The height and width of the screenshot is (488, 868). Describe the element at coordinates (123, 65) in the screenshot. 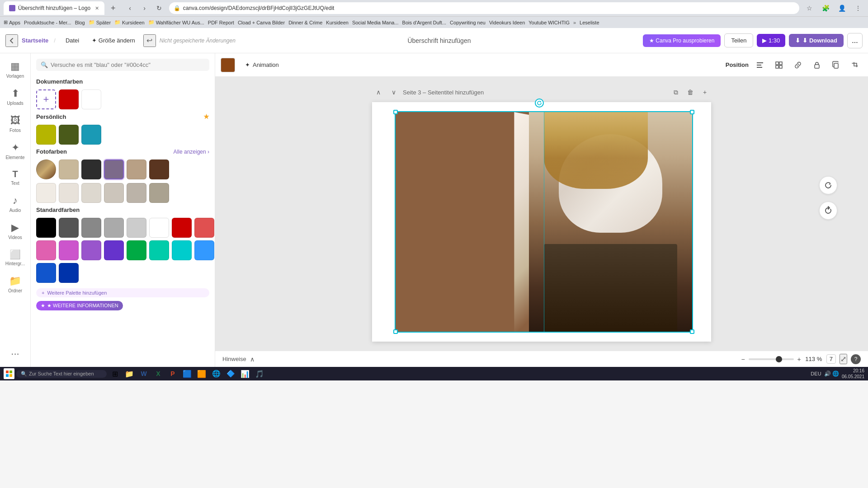

I see `color-search-bar: 🔍` at that location.